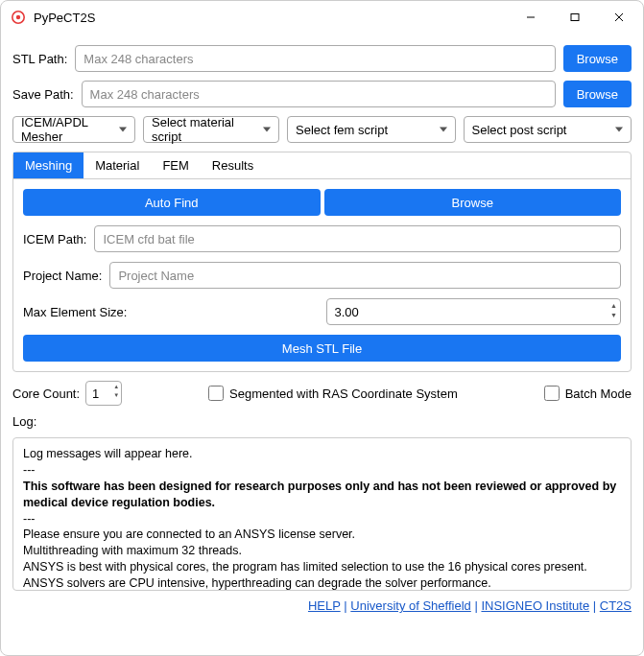 Image resolution: width=644 pixels, height=656 pixels. I want to click on stl-browse-button: Browse, so click(597, 59).